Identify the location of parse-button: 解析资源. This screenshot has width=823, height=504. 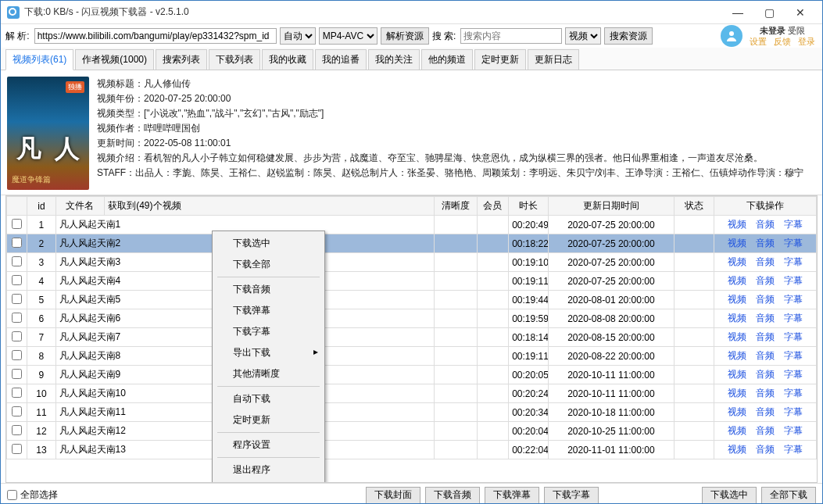
(405, 36).